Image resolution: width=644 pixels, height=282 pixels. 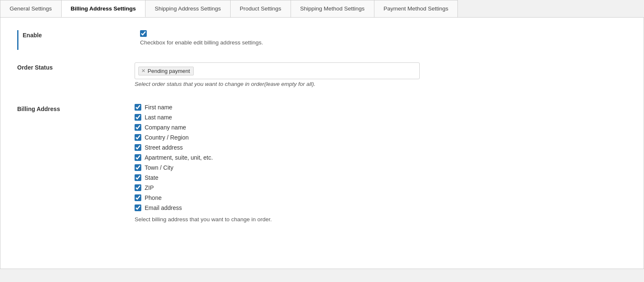 I want to click on enable-checkbox-row, so click(x=383, y=34).